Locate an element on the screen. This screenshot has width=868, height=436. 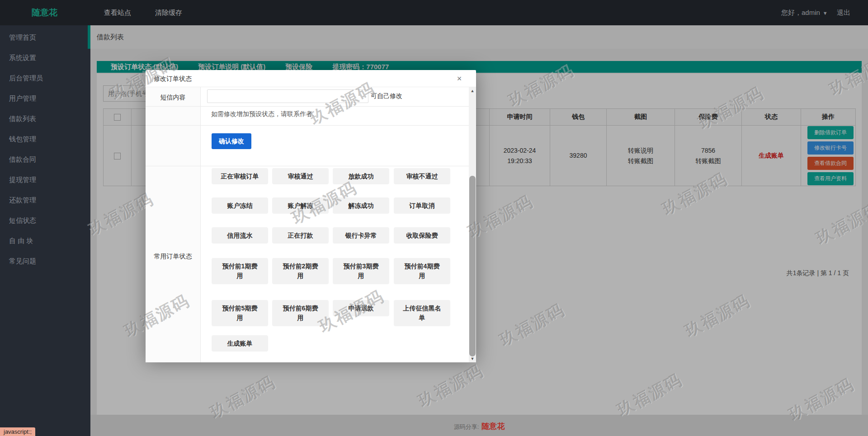
sms-hint: 可自己修改 is located at coordinates (387, 96).